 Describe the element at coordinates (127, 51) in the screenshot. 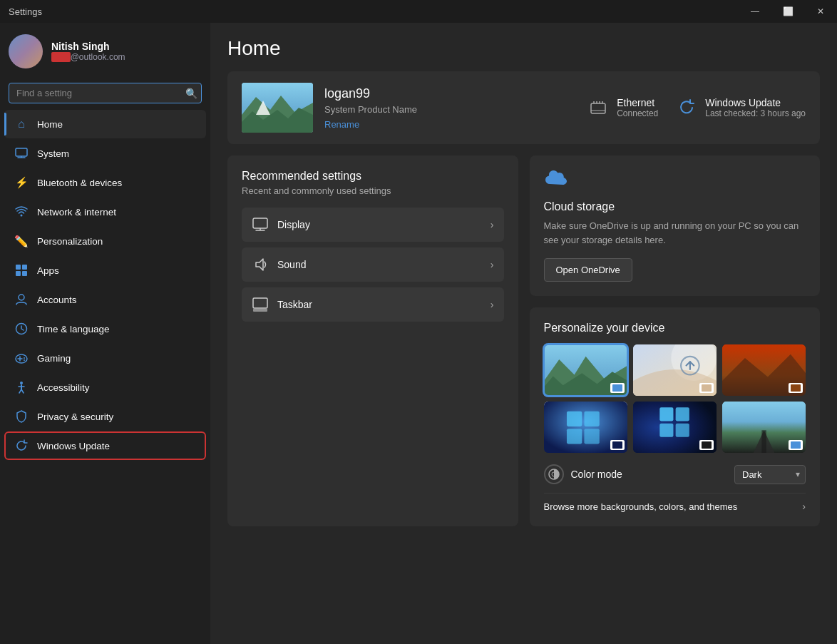

I see `user-info: Nitish Singh @outlook.com` at that location.